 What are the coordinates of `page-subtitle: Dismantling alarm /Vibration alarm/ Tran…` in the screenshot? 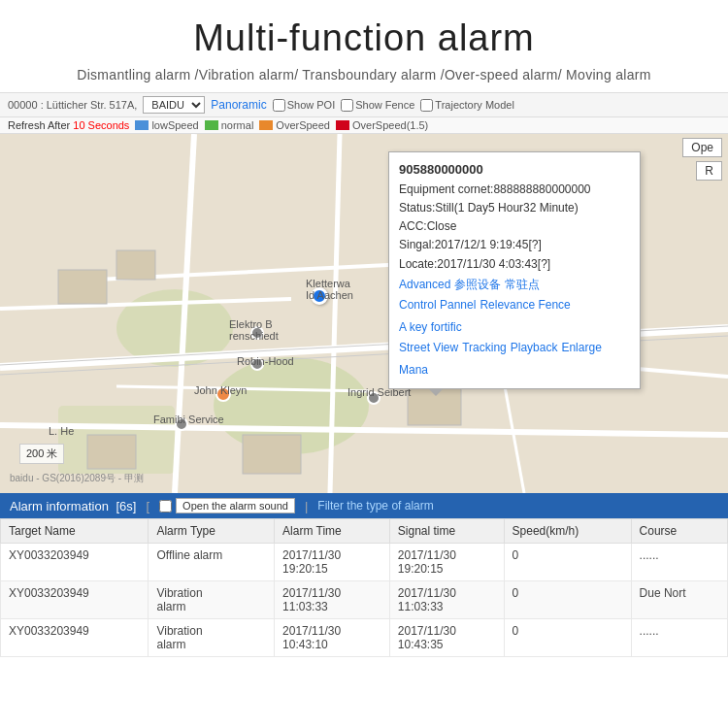 It's located at (364, 75).